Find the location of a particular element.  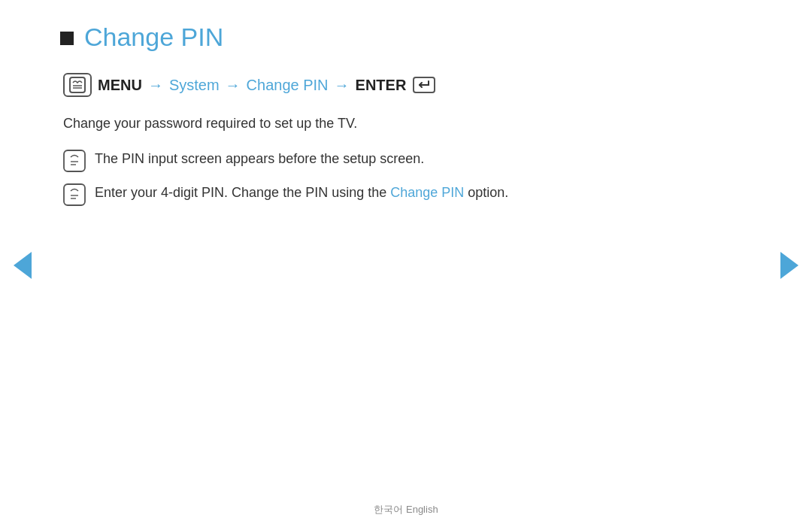

nav-right-button is located at coordinates (789, 265).